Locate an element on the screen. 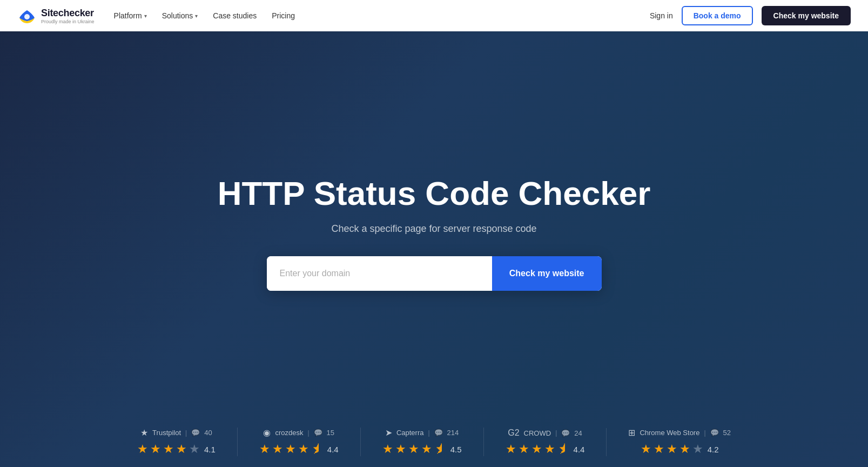 The width and height of the screenshot is (868, 467). trustpilot-label: Trustpilot is located at coordinates (166, 432).